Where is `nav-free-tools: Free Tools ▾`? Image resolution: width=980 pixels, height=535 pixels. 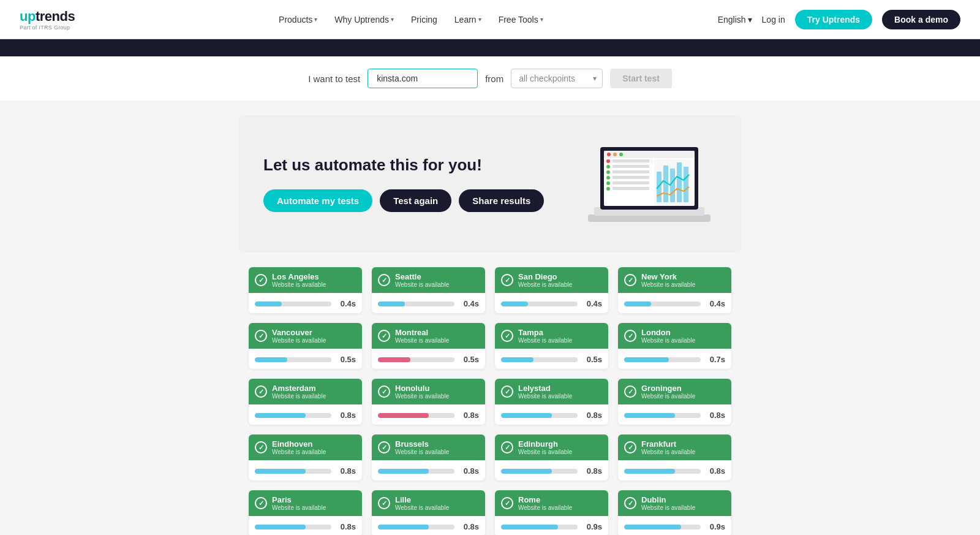
nav-free-tools: Free Tools ▾ is located at coordinates (521, 20).